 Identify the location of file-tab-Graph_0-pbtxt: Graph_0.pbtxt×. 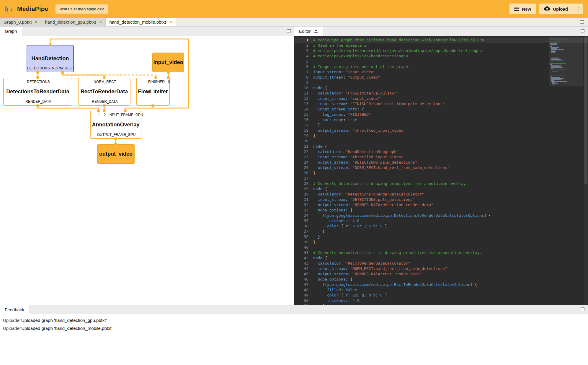
(21, 22).